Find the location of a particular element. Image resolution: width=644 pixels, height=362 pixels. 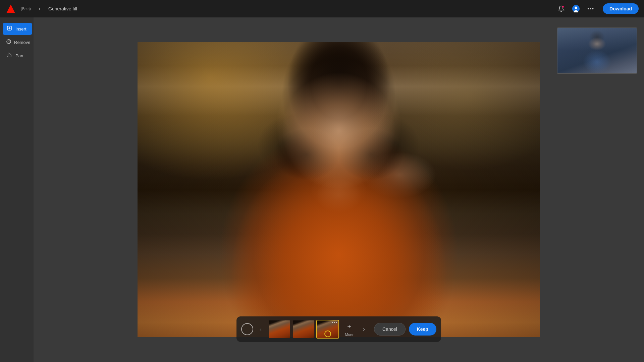

back-button: ‹ is located at coordinates (40, 9).